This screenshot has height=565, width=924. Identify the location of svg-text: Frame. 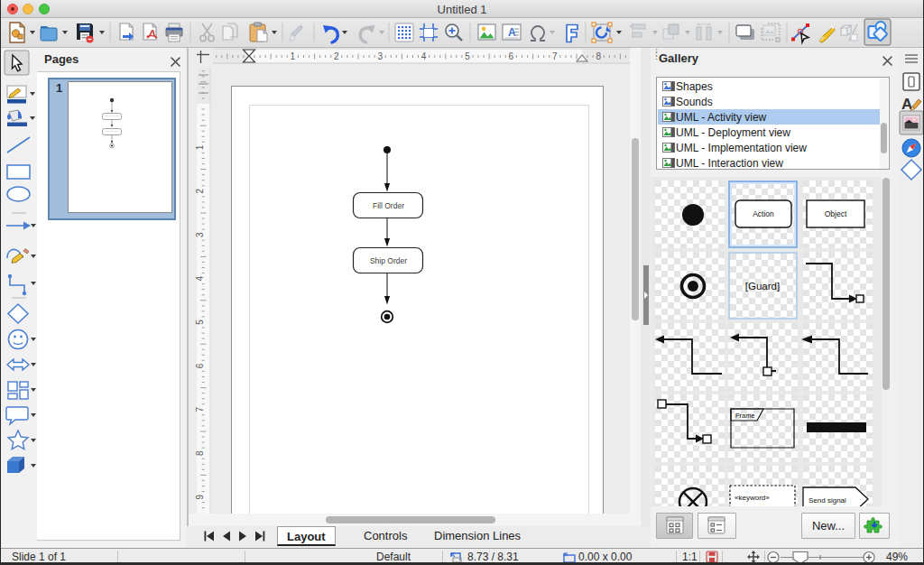
(745, 415).